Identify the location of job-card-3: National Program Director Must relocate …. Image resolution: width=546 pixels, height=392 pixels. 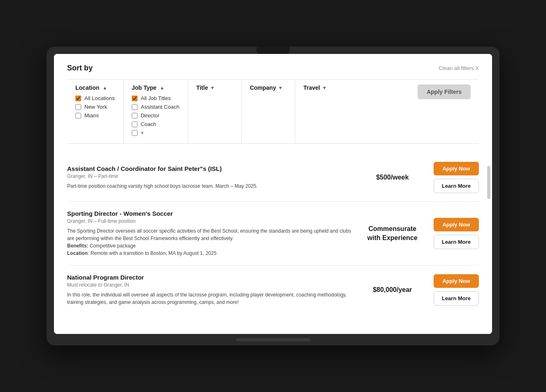
(273, 290).